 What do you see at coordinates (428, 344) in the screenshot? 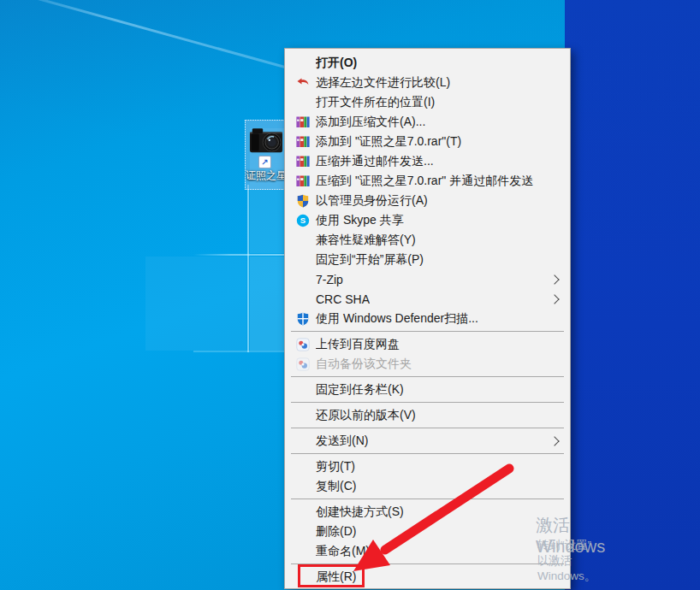
I see `menu-item-upload-baidu: 上传到百度网盘` at bounding box center [428, 344].